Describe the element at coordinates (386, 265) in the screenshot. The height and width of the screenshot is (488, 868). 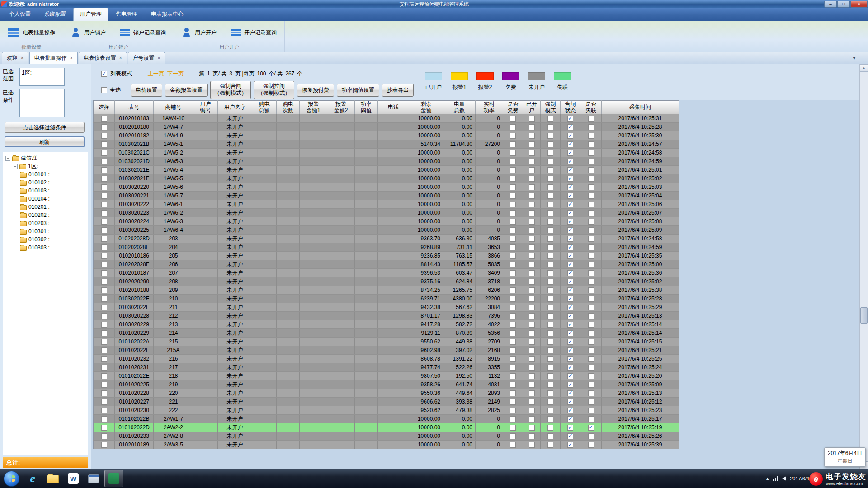
I see `table-row: 010202028F206未开户8814.431185.5758352017/6…` at that location.